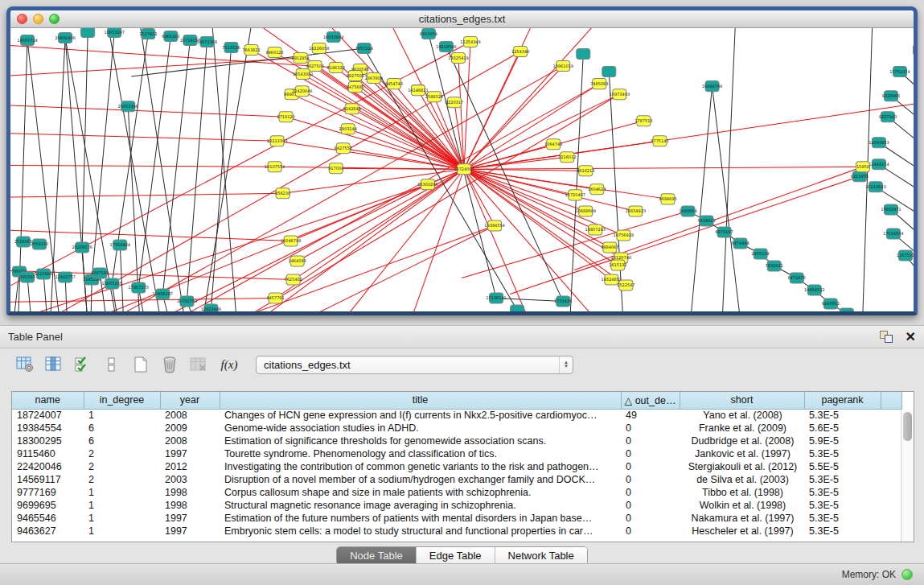 This screenshot has width=924, height=585. I want to click on column-header-title: title, so click(420, 401).